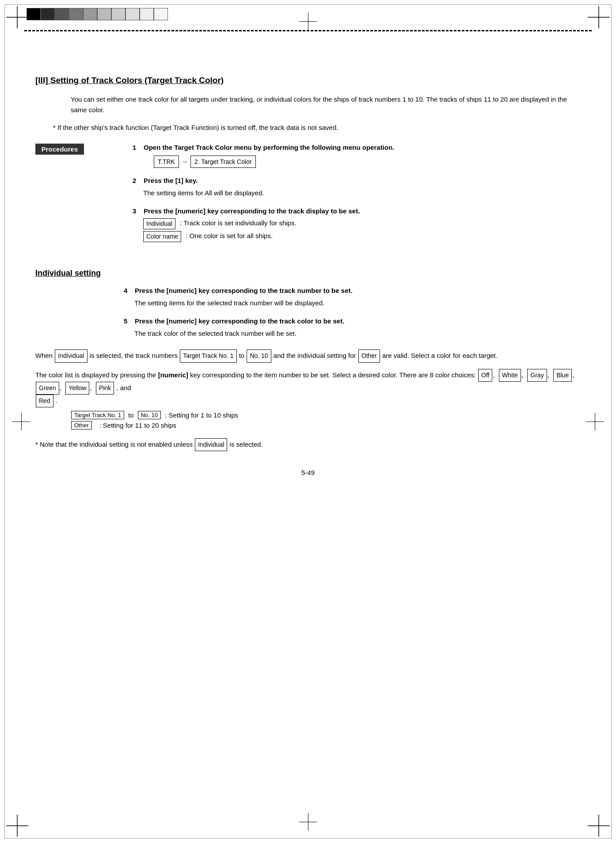 Image resolution: width=616 pixels, height=843 pixels. I want to click on steps-container: 1 Open the Target Track Color menu by pe…, so click(263, 197).